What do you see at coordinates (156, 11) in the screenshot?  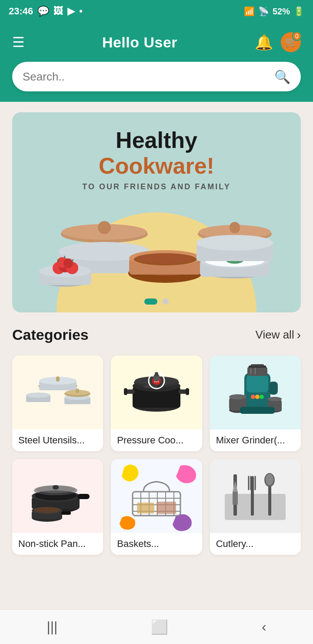 I see `status-bar: 23:46 💬 🖼 ▶ • 📶 📡 52% 🔋` at bounding box center [156, 11].